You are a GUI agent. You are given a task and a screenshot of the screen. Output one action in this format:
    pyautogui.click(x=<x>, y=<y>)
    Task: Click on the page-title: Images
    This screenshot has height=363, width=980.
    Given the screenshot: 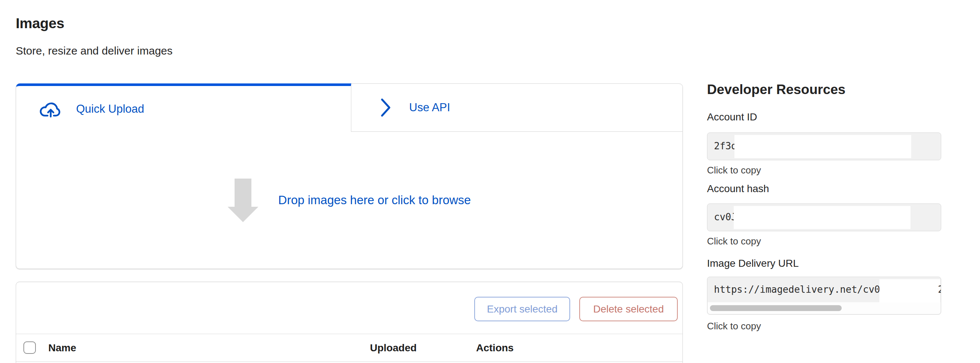 What is the action you would take?
    pyautogui.click(x=40, y=24)
    